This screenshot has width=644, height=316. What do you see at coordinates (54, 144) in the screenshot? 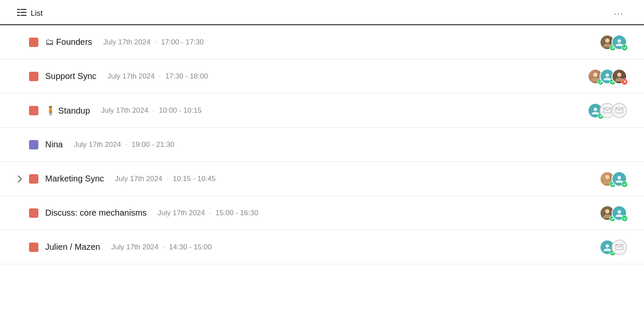
I see `event-title: Nina` at bounding box center [54, 144].